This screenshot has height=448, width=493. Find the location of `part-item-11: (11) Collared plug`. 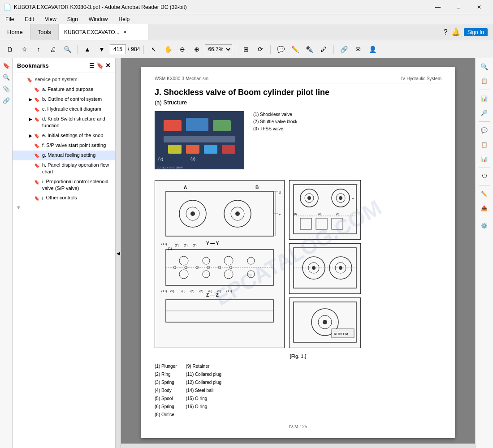

part-item-11: (11) Collared plug is located at coordinates (203, 375).